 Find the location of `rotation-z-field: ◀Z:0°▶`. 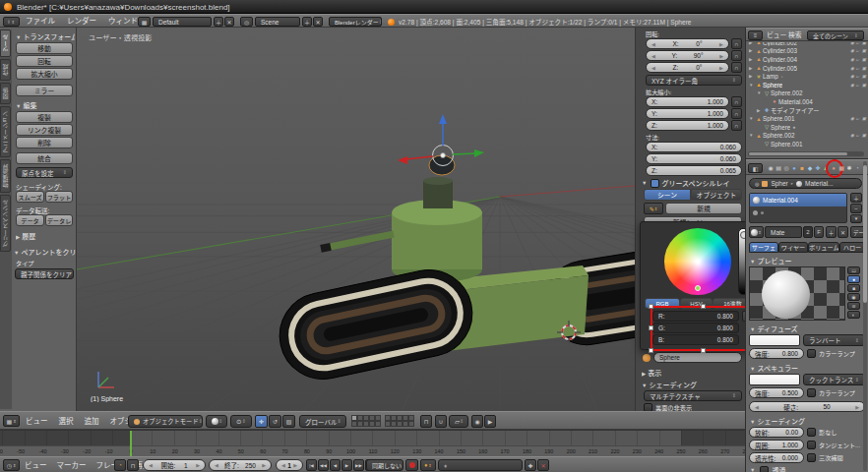

rotation-z-field: ◀Z:0°▶ is located at coordinates (687, 67).